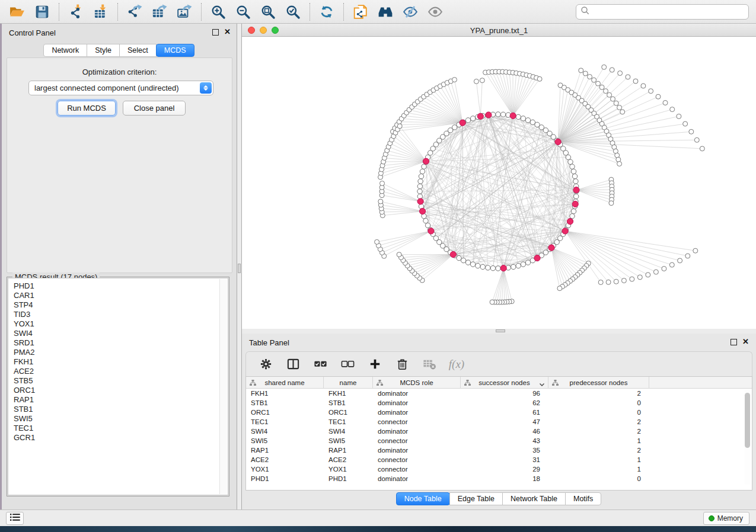  What do you see at coordinates (435, 12) in the screenshot?
I see `show-all-icon` at bounding box center [435, 12].